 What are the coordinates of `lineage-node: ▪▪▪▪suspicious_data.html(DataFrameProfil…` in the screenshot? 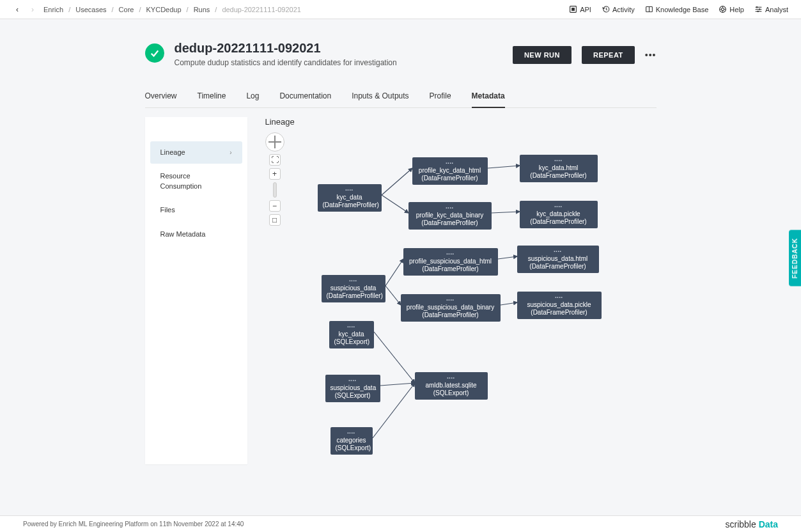 It's located at (558, 260).